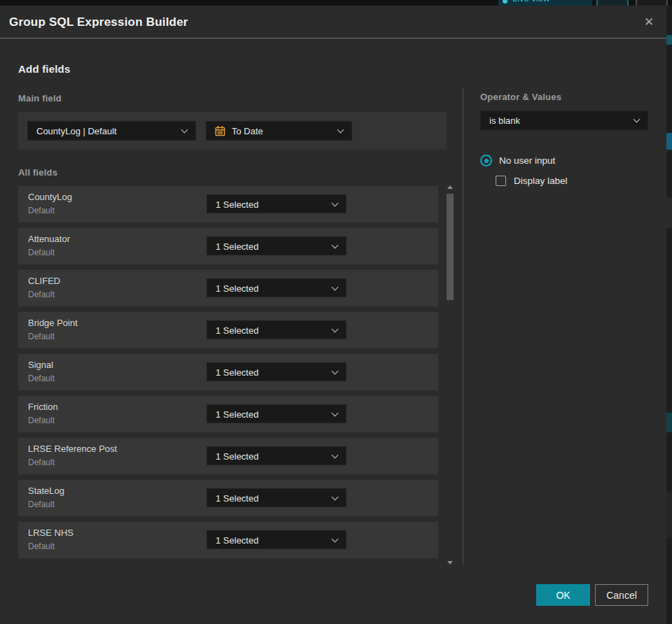 The height and width of the screenshot is (624, 672). Describe the element at coordinates (545, 3) in the screenshot. I see `live-view-tab-fragment: Live view` at that location.